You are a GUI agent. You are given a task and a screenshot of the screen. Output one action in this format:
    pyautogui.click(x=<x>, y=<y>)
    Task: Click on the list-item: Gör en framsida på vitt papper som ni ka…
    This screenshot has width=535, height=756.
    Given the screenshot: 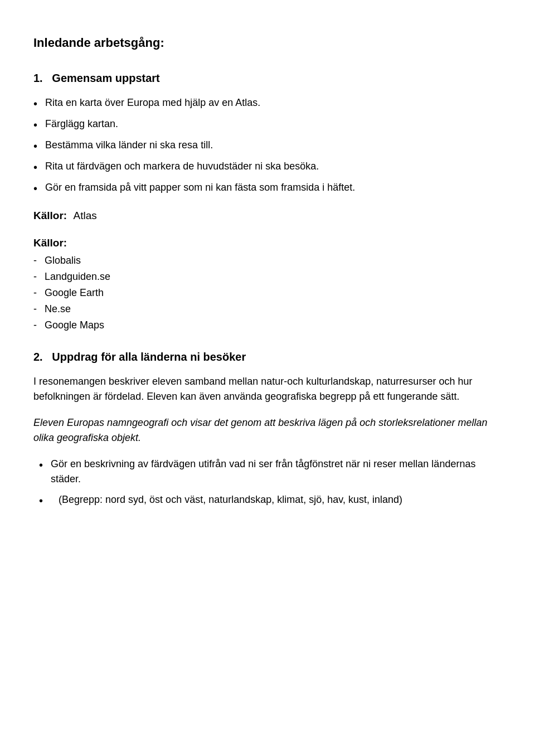 What is the action you would take?
    pyautogui.click(x=268, y=188)
    